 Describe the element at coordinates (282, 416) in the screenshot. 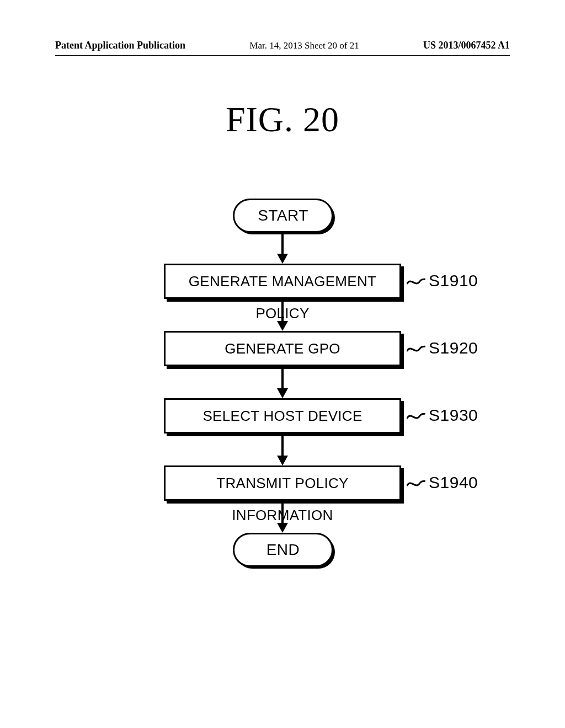

I see `flow-step-label: SELECT HOST DEVICE` at that location.